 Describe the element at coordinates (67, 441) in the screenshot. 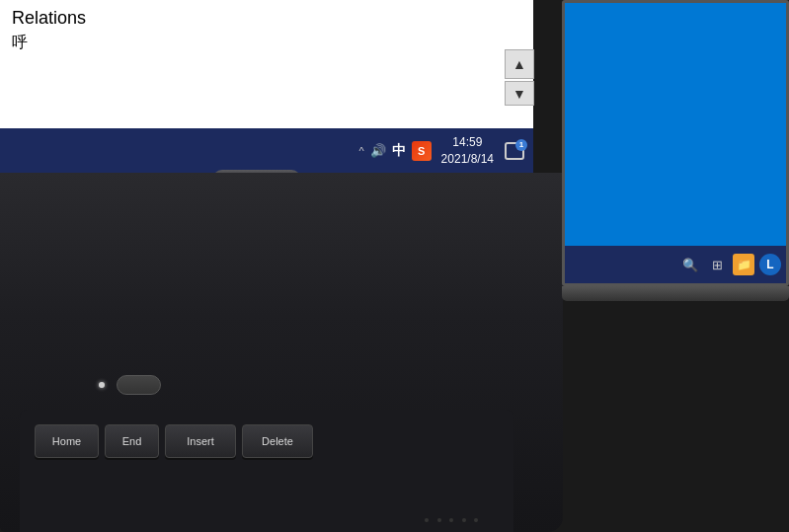

I see `home-key: Home` at that location.